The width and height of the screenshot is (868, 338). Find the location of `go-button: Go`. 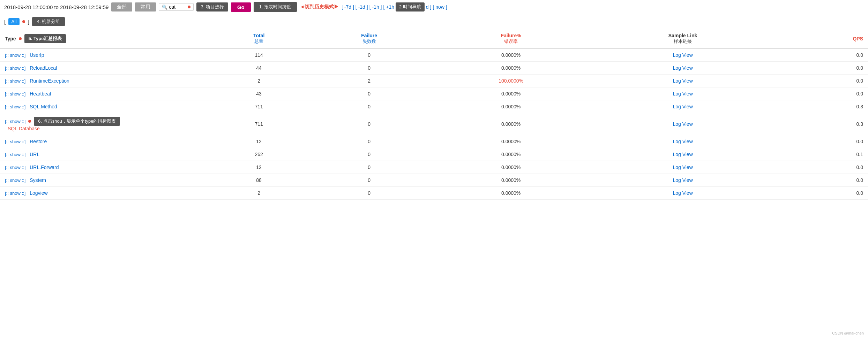

go-button: Go is located at coordinates (241, 7).